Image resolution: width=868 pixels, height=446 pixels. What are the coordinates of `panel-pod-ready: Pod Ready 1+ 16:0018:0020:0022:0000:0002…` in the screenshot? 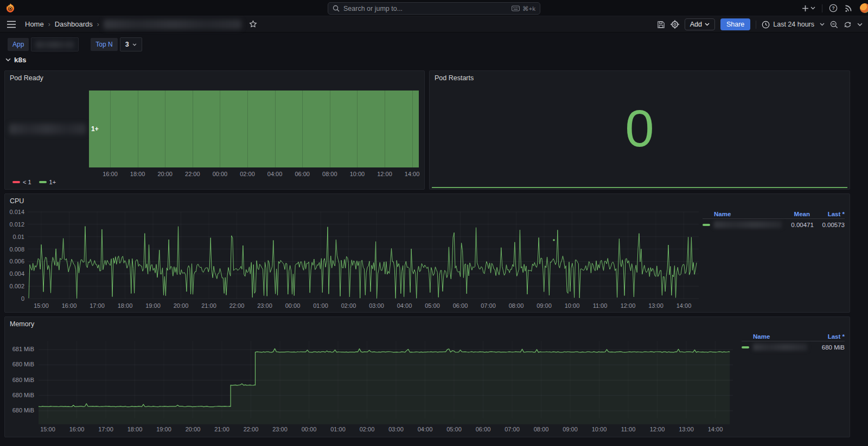 It's located at (215, 130).